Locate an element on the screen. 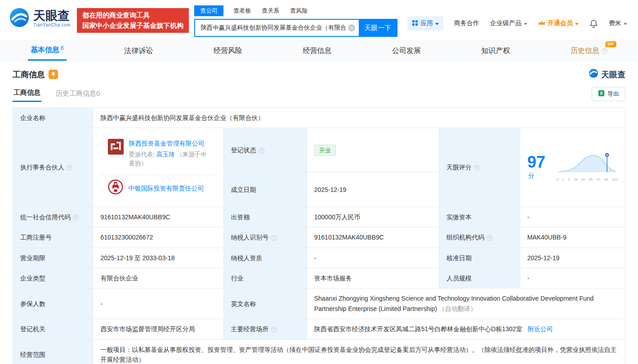 This screenshot has height=364, width=638. authority-value: 西安市市场监督管理局经开区分局 is located at coordinates (158, 329).